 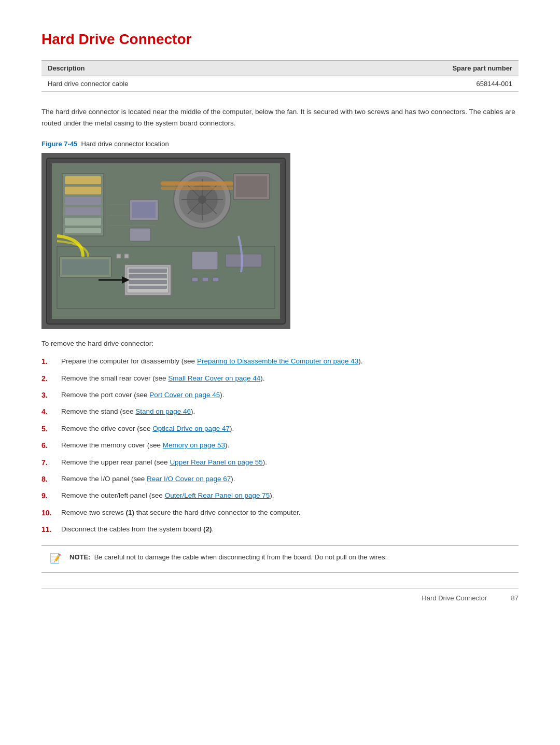 What do you see at coordinates (280, 395) in the screenshot?
I see `list-item: 3.Remove the port cover (see Port Cover …` at bounding box center [280, 395].